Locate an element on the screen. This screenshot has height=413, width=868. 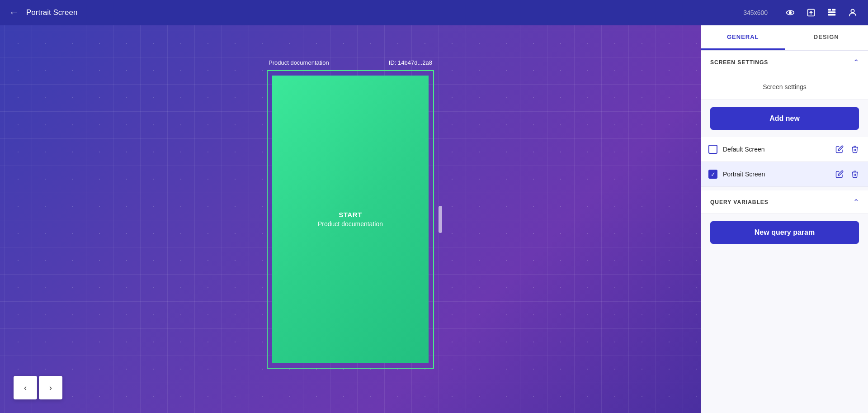
topbar: ← Portrait Screen 345x600 is located at coordinates (434, 13).